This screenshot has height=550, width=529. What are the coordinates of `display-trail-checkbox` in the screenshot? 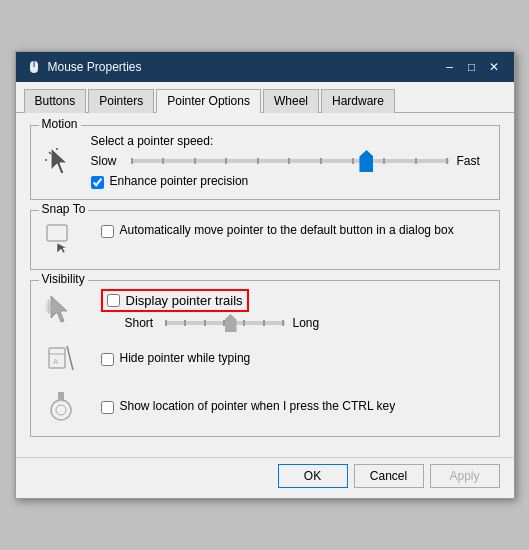 It's located at (114, 300).